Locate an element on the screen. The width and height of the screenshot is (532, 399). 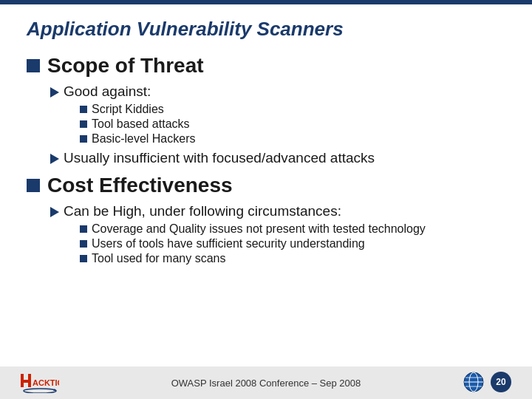
list-item: Users of tools have sufficient security … is located at coordinates (293, 244).